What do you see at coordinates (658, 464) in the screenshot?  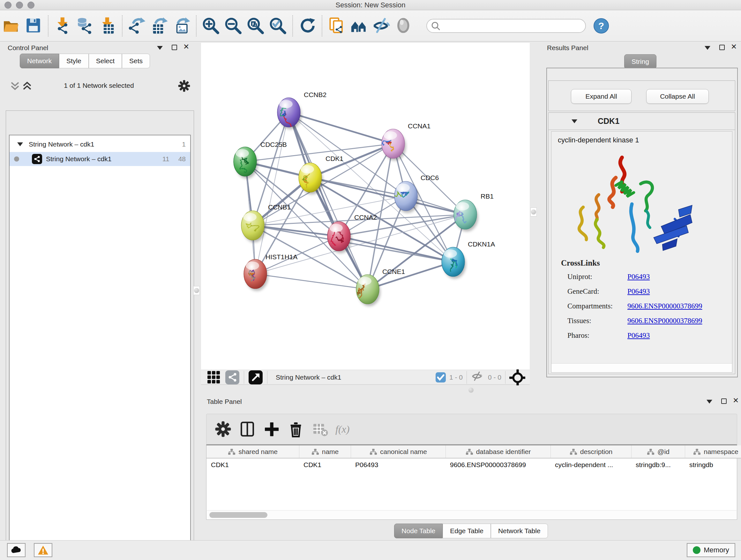 I see `table-cell: stringdb:9...` at bounding box center [658, 464].